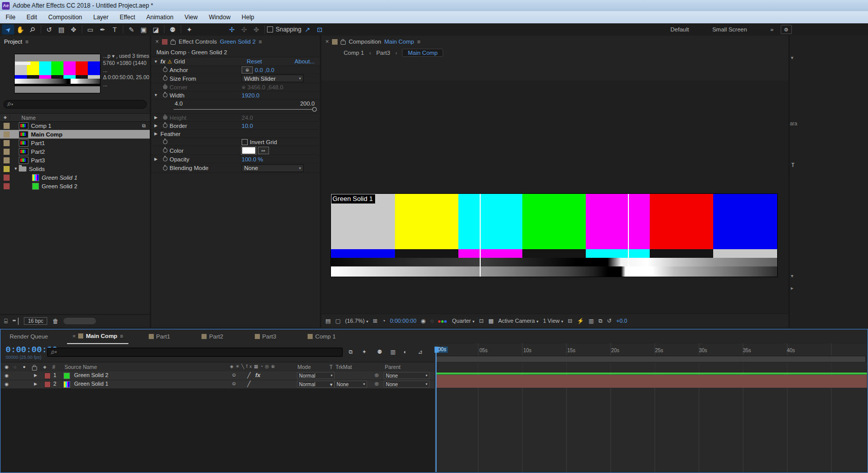 The image size is (868, 473). Describe the element at coordinates (159, 336) in the screenshot. I see `tab-part1: Part1` at that location.